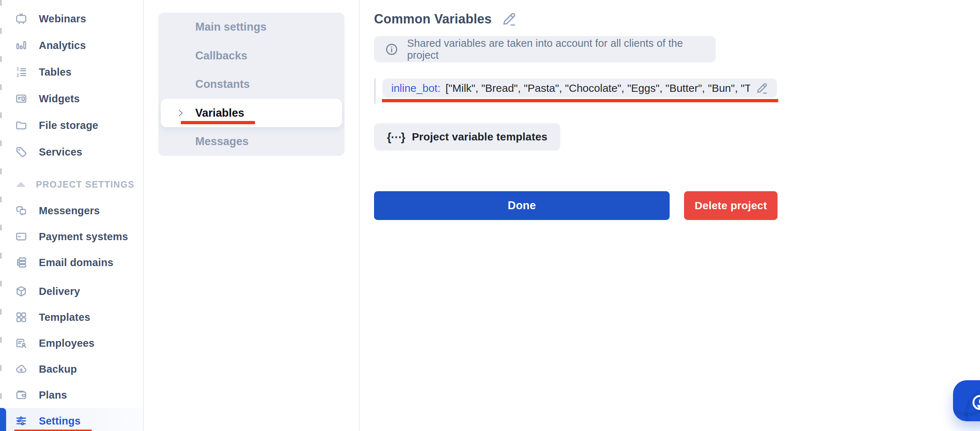 This screenshot has height=431, width=980. Describe the element at coordinates (21, 317) in the screenshot. I see `templates-icon` at that location.